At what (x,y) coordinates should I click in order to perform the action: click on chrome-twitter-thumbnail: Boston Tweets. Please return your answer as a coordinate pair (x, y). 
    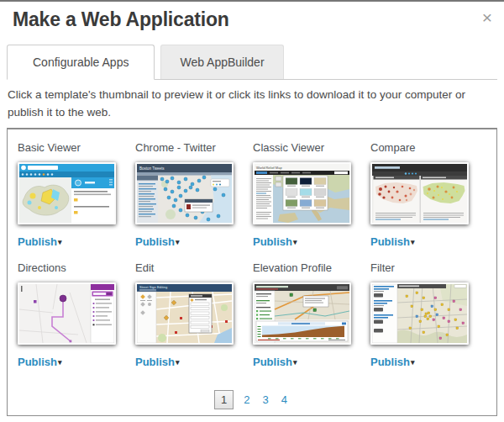
    Looking at the image, I should click on (185, 193).